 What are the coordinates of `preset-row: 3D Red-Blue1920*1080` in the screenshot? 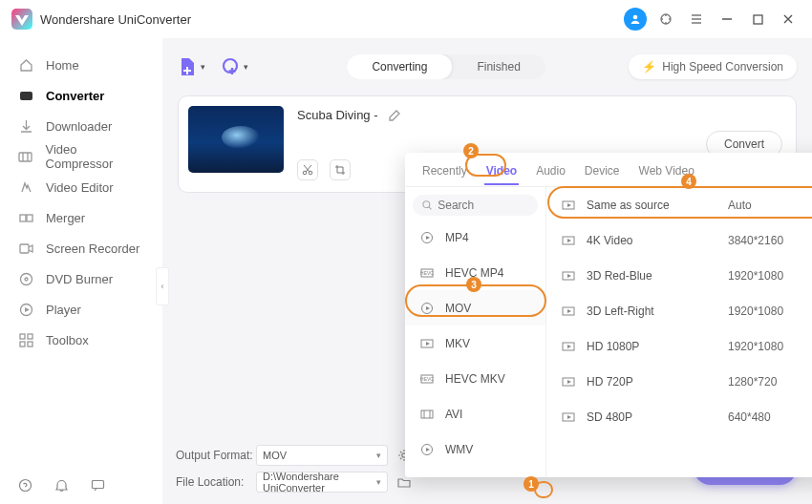 It's located at (679, 275).